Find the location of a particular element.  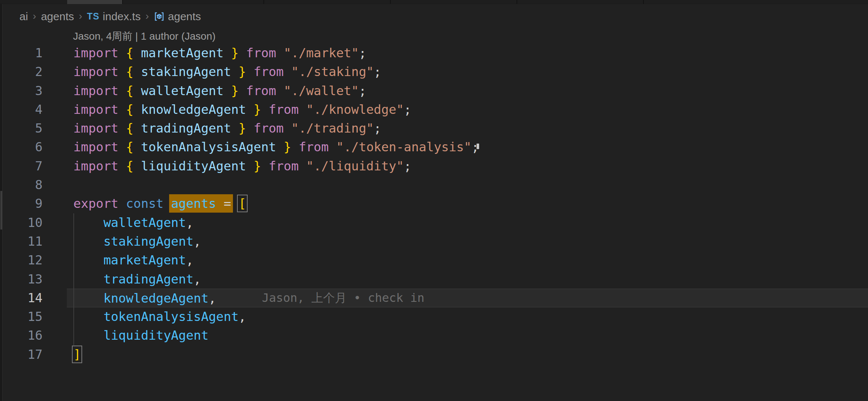

code-line: 16 liquidityAgent is located at coordinates (435, 336).